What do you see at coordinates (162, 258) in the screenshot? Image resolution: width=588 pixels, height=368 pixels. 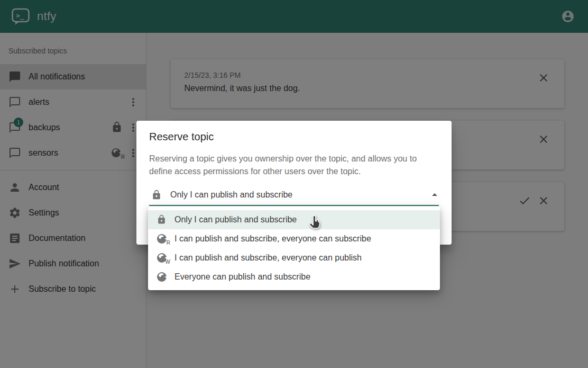 I see `globe-write-icon: W` at bounding box center [162, 258].